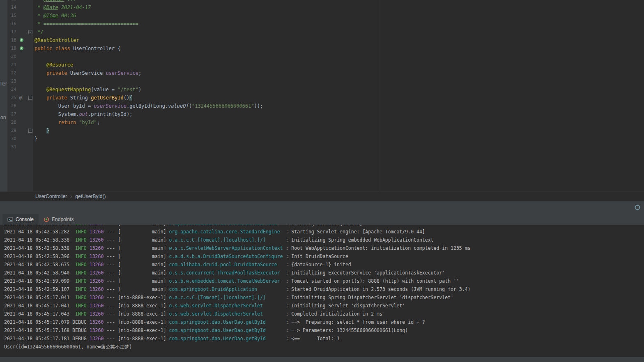  What do you see at coordinates (339, 16) in the screenshot?
I see `code-line: * @Time 00:36` at bounding box center [339, 16].